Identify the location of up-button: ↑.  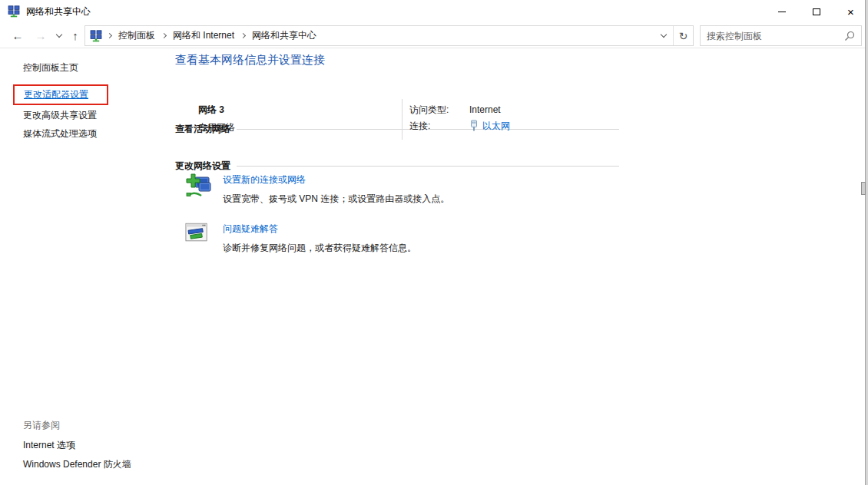
(75, 35).